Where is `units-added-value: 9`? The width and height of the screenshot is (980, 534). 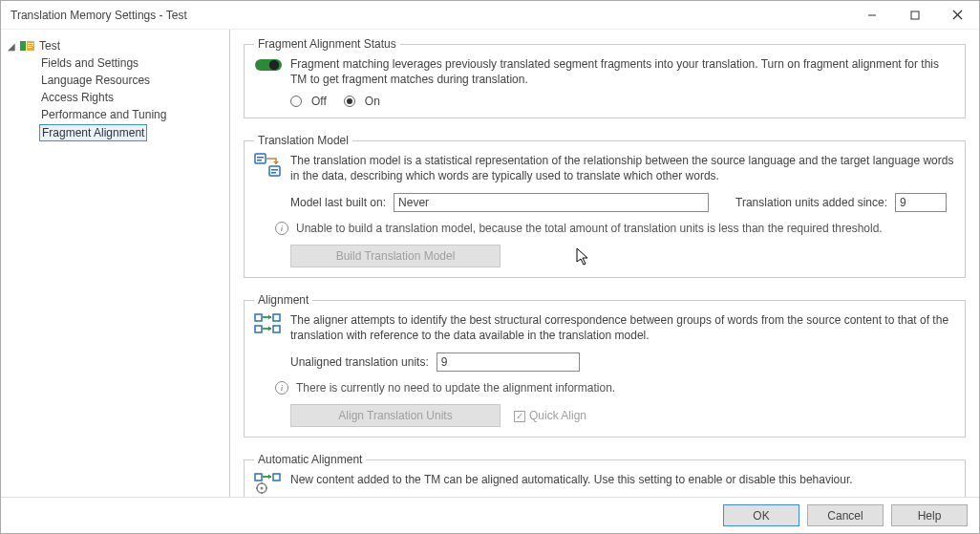 units-added-value: 9 is located at coordinates (921, 203).